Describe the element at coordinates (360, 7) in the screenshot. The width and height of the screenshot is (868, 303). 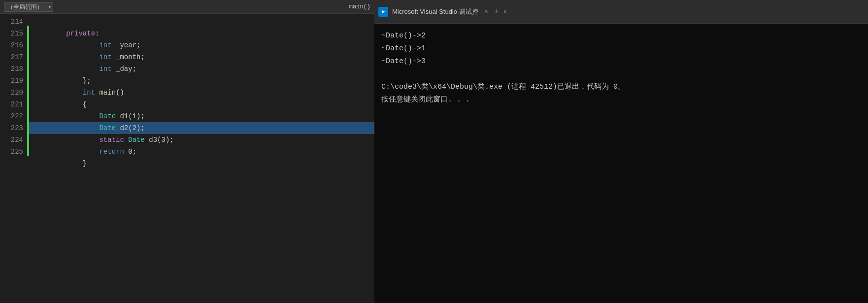
I see `top-bar-right: main()` at that location.